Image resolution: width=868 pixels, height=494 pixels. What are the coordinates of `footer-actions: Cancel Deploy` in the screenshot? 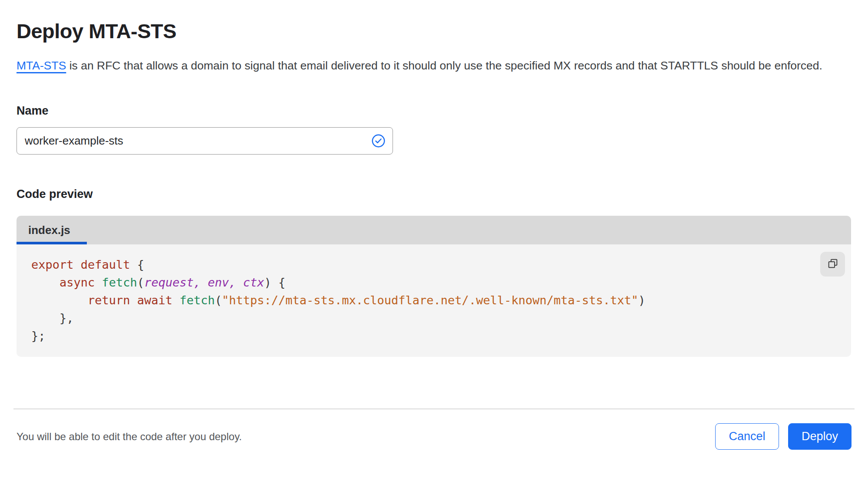 It's located at (783, 437).